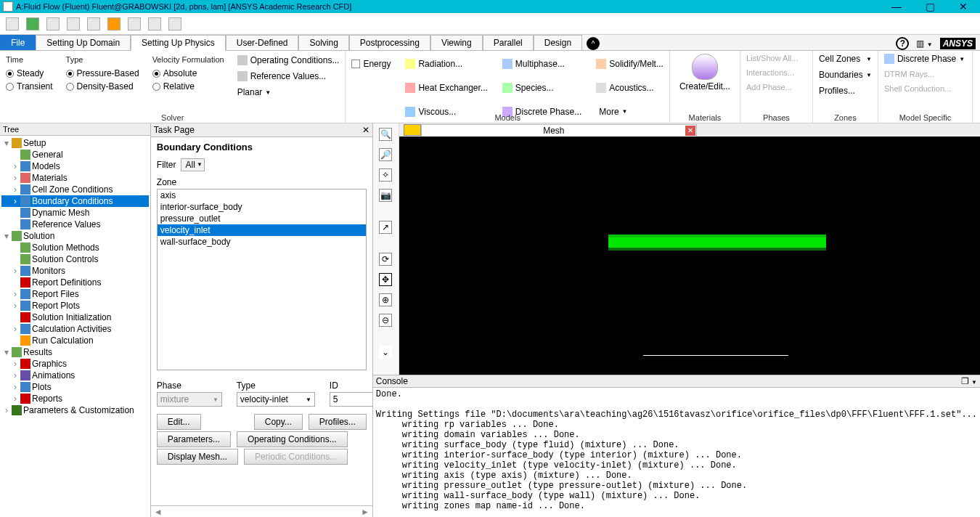 The width and height of the screenshot is (980, 517). Describe the element at coordinates (75, 387) in the screenshot. I see `tree-node: ›Plots` at that location.